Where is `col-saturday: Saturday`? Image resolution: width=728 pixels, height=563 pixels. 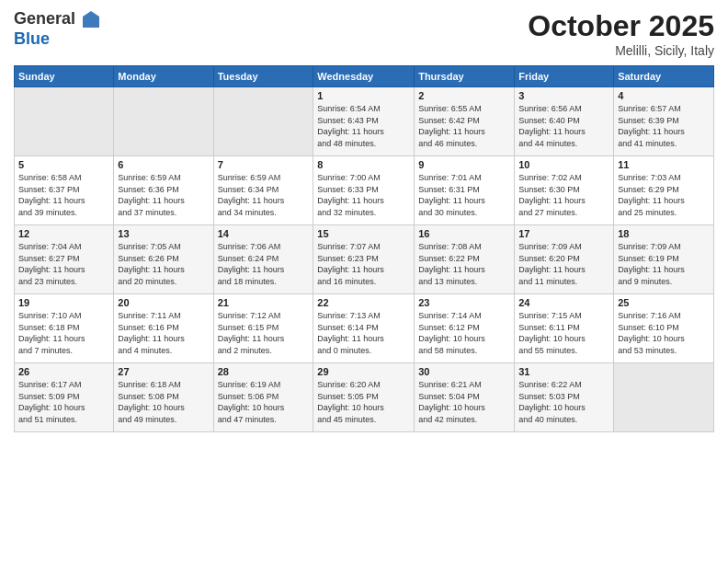
col-saturday: Saturday is located at coordinates (664, 77).